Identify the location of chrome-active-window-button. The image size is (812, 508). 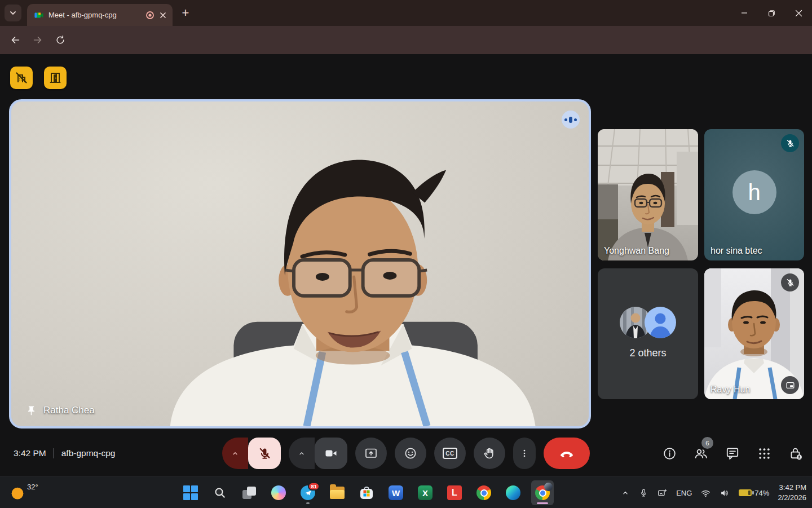
(542, 493).